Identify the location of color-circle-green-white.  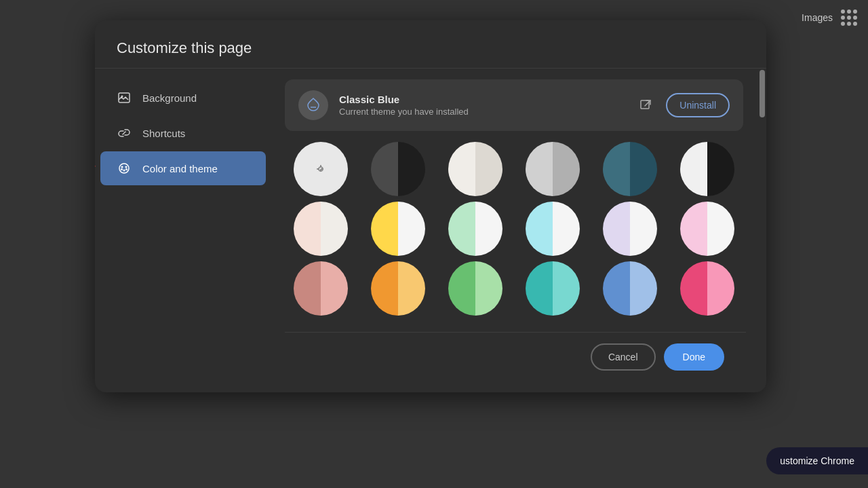
(475, 229).